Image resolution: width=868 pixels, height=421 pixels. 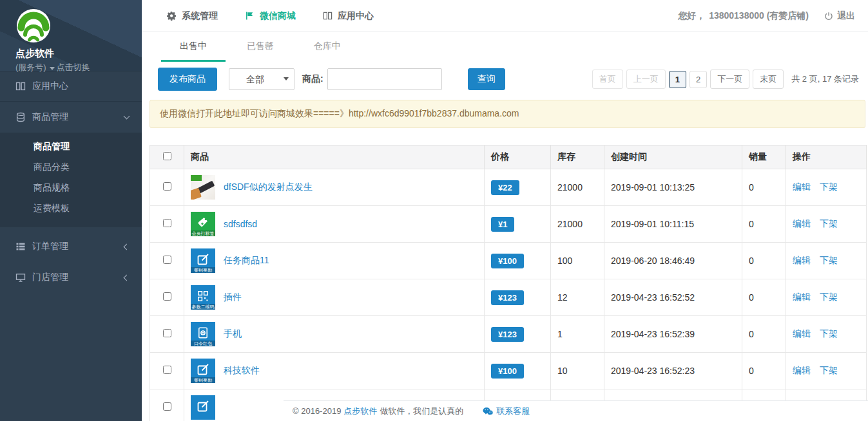 What do you see at coordinates (192, 16) in the screenshot?
I see `topnav-system-management: 系统管理` at bounding box center [192, 16].